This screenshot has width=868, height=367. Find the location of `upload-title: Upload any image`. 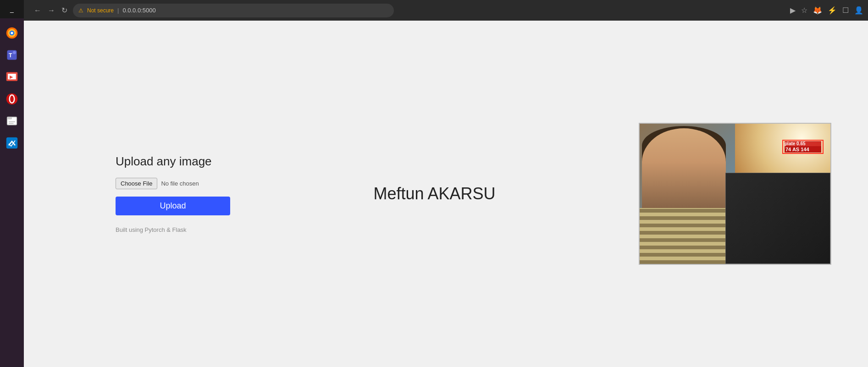

upload-title: Upload any image is located at coordinates (164, 161).